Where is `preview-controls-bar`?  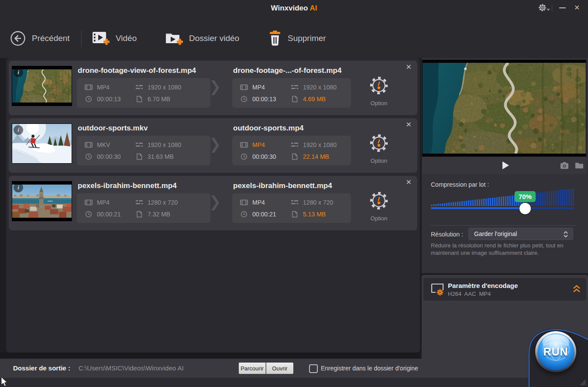 preview-controls-bar is located at coordinates (504, 165).